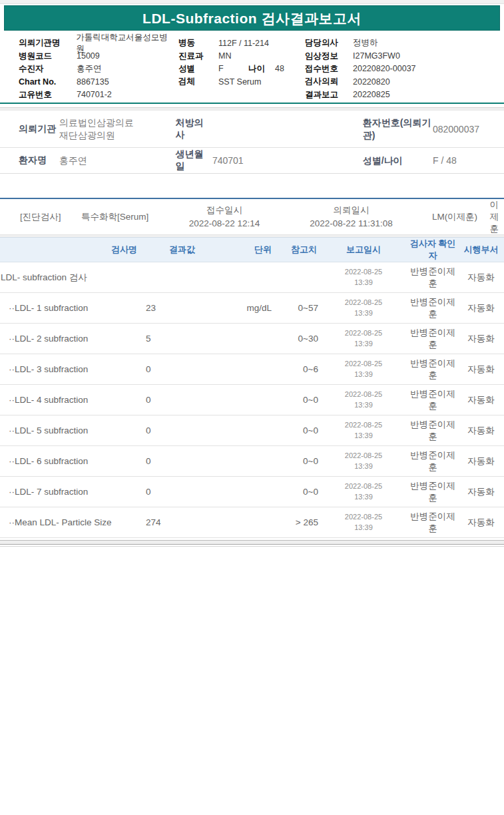 The width and height of the screenshot is (504, 815). What do you see at coordinates (194, 160) in the screenshot?
I see `birthdate-label: 생년월일` at bounding box center [194, 160].